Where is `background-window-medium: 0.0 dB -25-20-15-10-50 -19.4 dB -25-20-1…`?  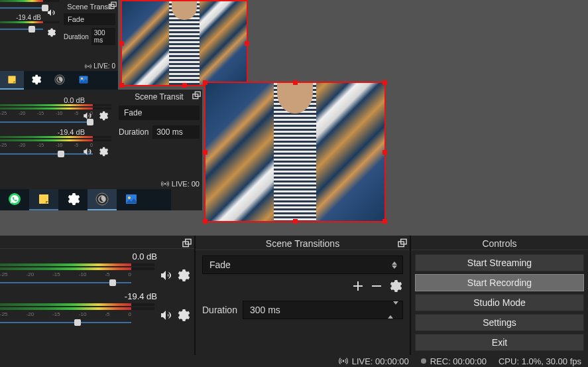
background-window-medium: 0.0 dB -25-20-15-10-50 -19.4 dB -25-20-1… is located at coordinates (101, 150).